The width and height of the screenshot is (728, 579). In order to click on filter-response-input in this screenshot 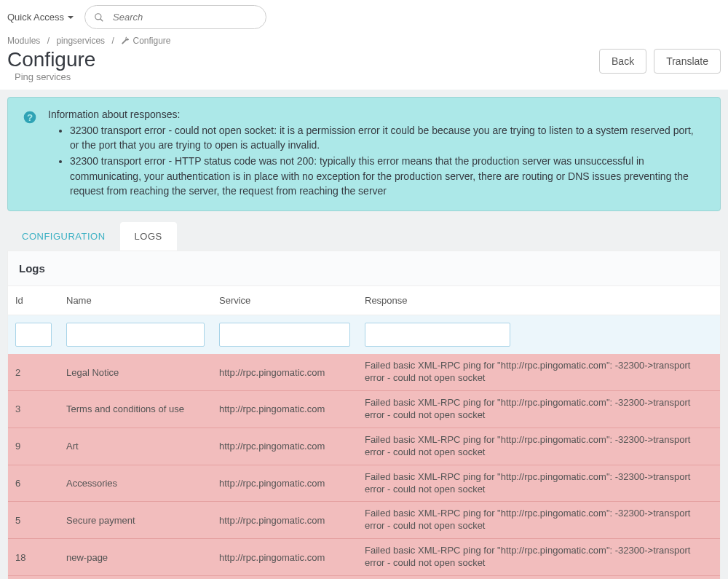, I will do `click(438, 335)`.